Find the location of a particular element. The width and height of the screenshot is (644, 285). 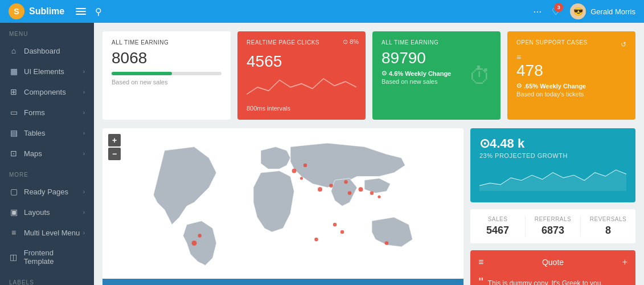

notifications-button: ♡ 3 is located at coordinates (556, 11).